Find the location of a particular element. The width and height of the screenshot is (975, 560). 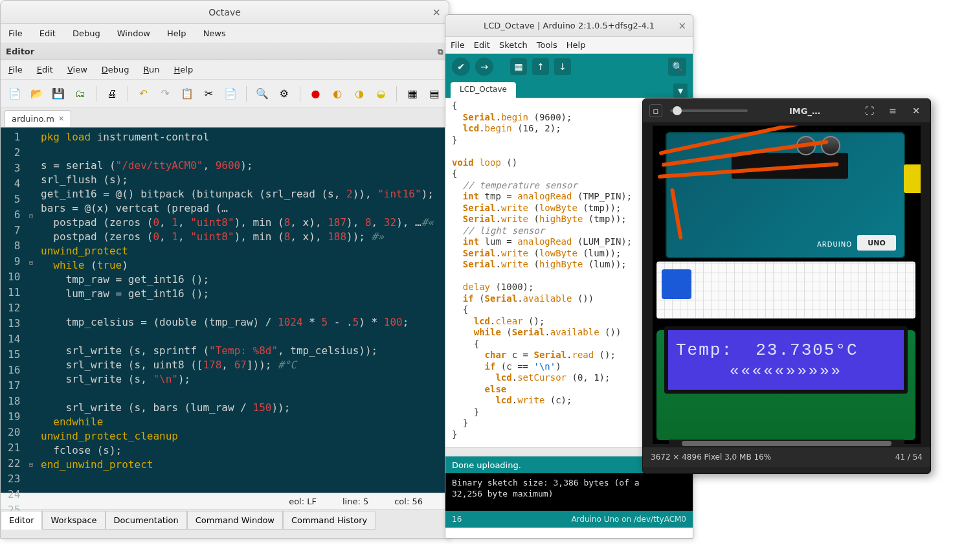

arduino-menubar: File Edit Sketch Tools Help is located at coordinates (569, 45).